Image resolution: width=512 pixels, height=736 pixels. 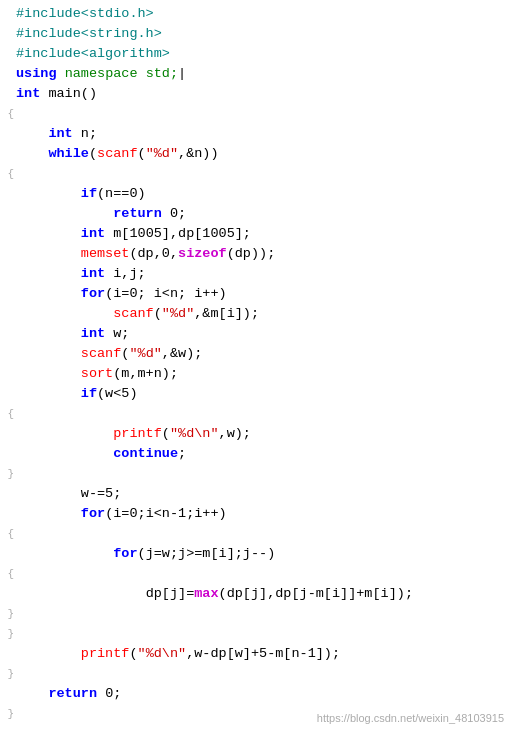 What do you see at coordinates (256, 74) in the screenshot?
I see `code-line-4: using namespace std;|` at bounding box center [256, 74].